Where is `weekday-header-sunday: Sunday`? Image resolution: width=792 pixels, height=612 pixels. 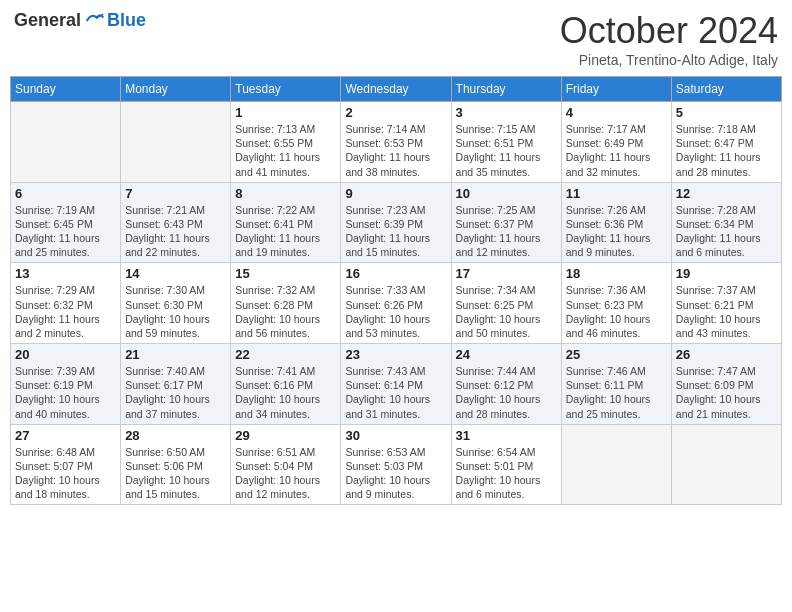
weekday-header-sunday: Sunday is located at coordinates (66, 90).